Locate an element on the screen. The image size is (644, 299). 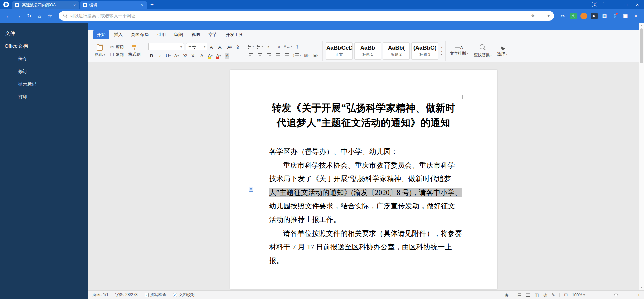
ribbon-tab: 章节 is located at coordinates (213, 35).